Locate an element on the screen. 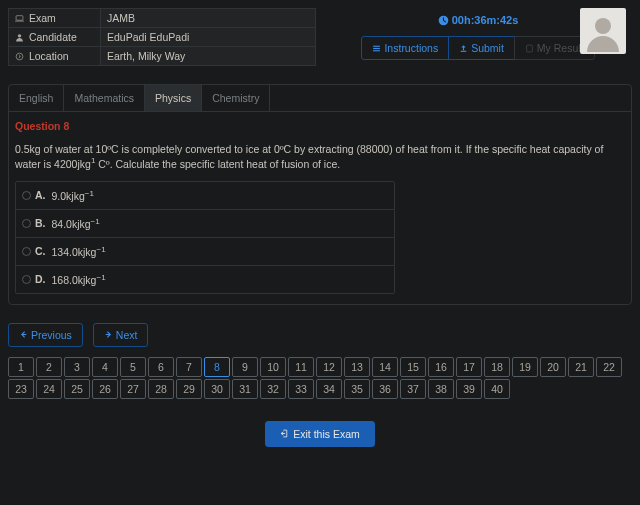  question-num-7: 7 is located at coordinates (189, 367).